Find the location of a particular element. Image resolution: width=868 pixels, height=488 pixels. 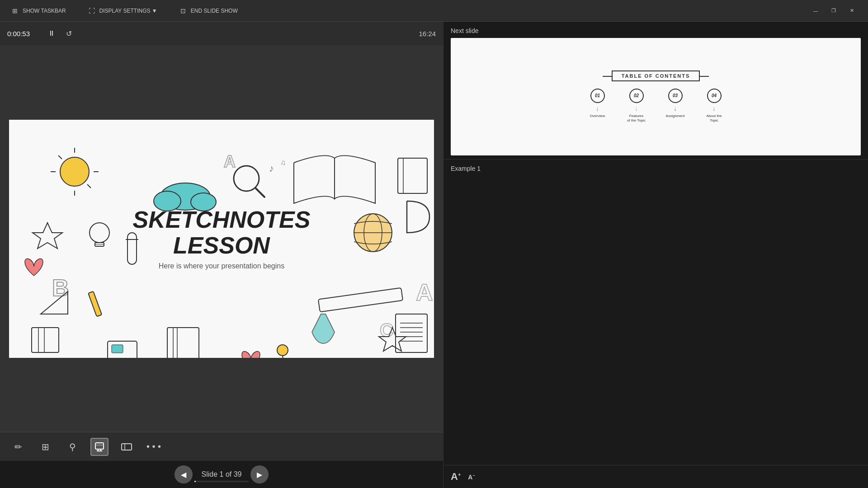

toc-item-4: 04 ↓ About theTopic is located at coordinates (714, 106).